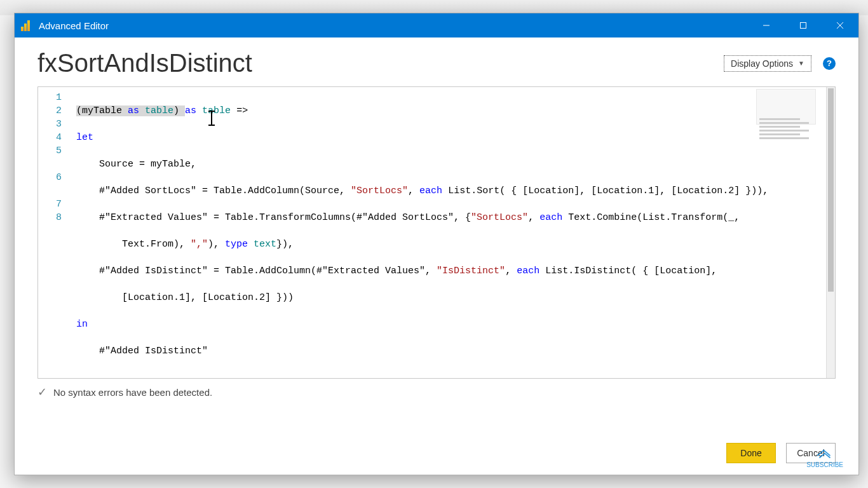 Image resolution: width=868 pixels, height=488 pixels. Describe the element at coordinates (803, 25) in the screenshot. I see `window-controls` at that location.